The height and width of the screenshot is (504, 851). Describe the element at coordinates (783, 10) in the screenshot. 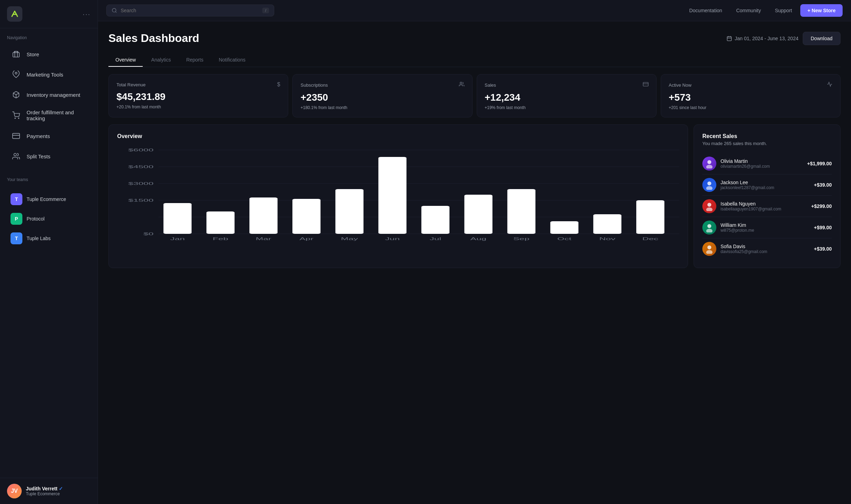

I see `topnav-support: Support` at that location.